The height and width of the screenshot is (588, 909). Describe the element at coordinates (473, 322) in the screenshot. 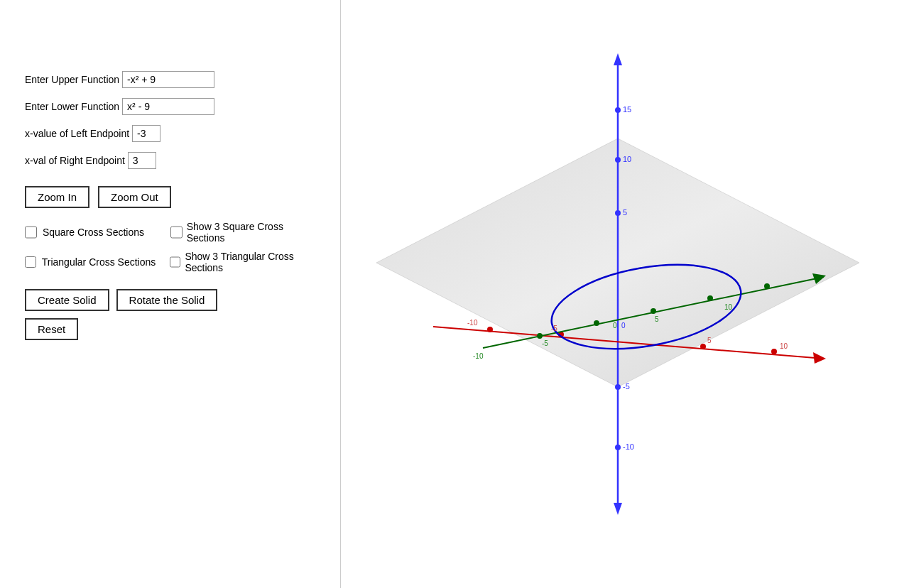

I see `y-label-neg10: -10` at that location.